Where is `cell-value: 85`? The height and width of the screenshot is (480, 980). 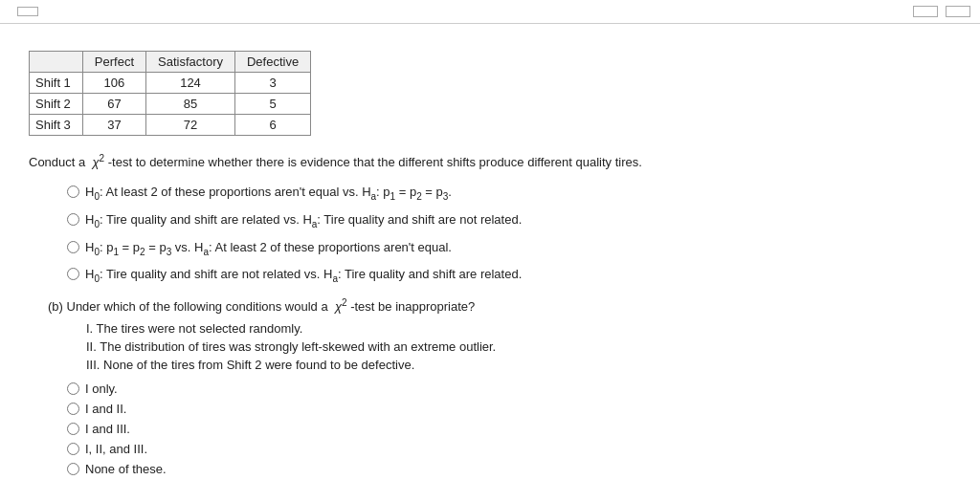 cell-value: 85 is located at coordinates (191, 104).